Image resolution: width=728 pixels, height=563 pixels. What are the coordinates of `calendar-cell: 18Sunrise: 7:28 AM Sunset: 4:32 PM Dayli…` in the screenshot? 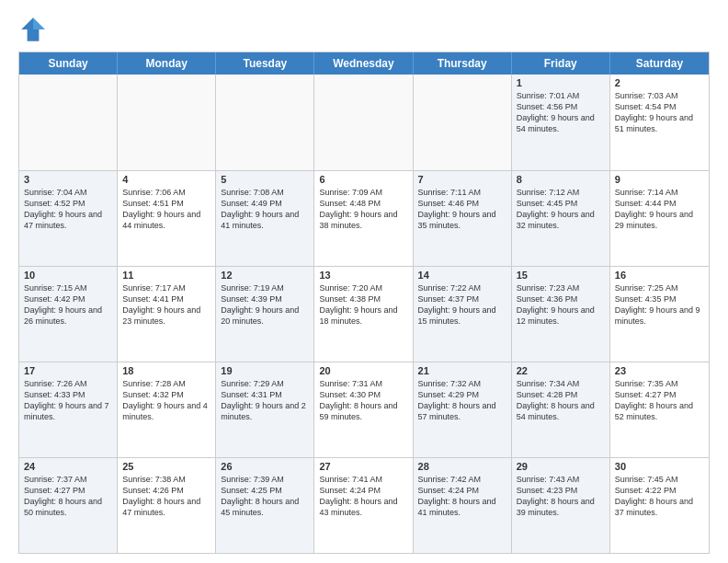 It's located at (167, 410).